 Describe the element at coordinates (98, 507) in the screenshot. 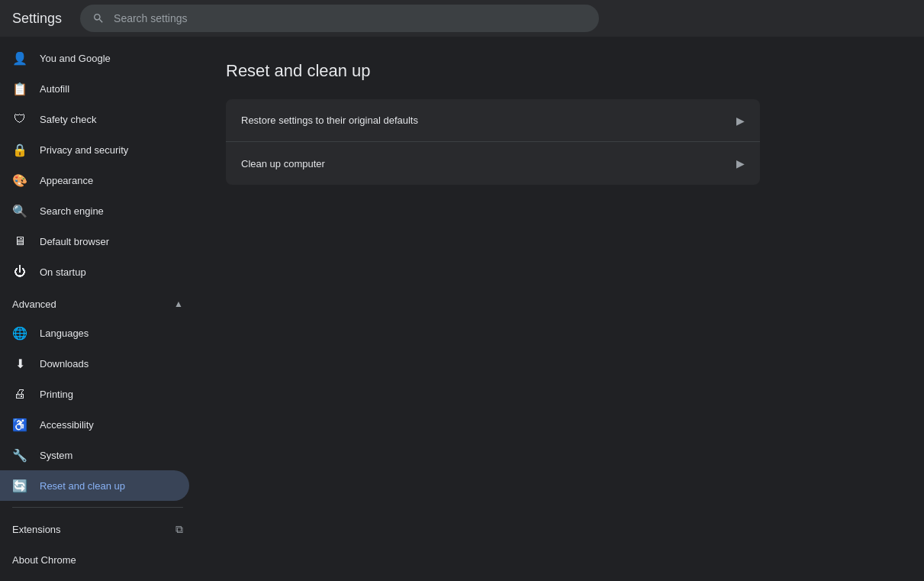

I see `sidebar-divider` at that location.